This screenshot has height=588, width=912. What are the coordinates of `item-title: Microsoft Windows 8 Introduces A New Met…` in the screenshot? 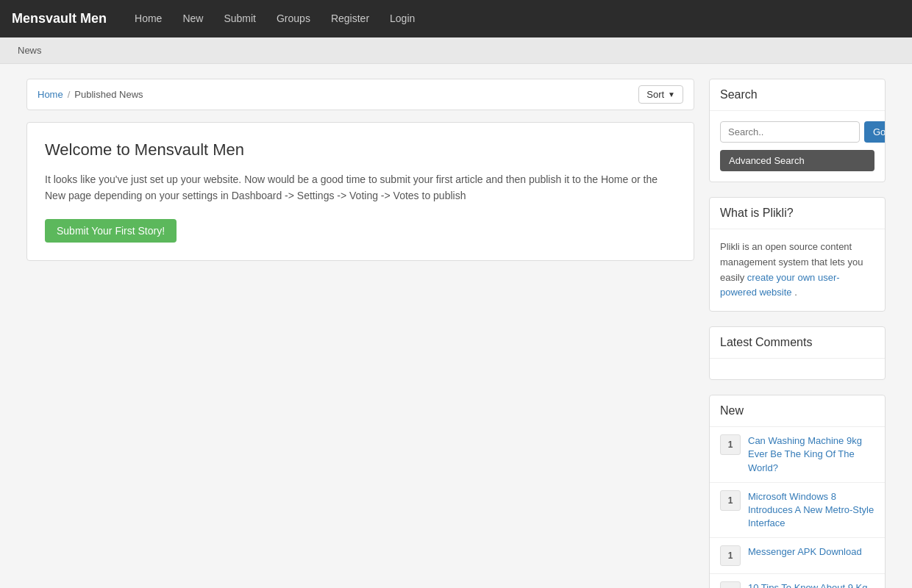 It's located at (811, 510).